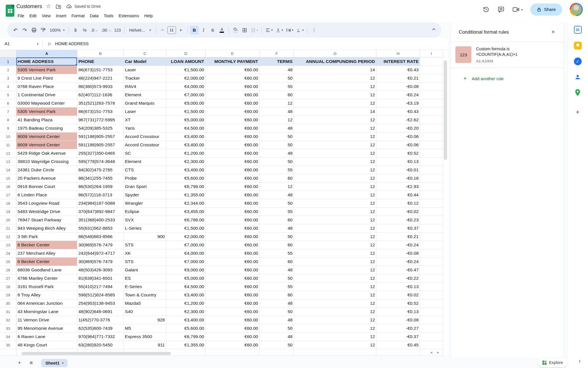 This screenshot has height=368, width=588. What do you see at coordinates (335, 337) in the screenshot?
I see `cell-G34: 12` at bounding box center [335, 337].